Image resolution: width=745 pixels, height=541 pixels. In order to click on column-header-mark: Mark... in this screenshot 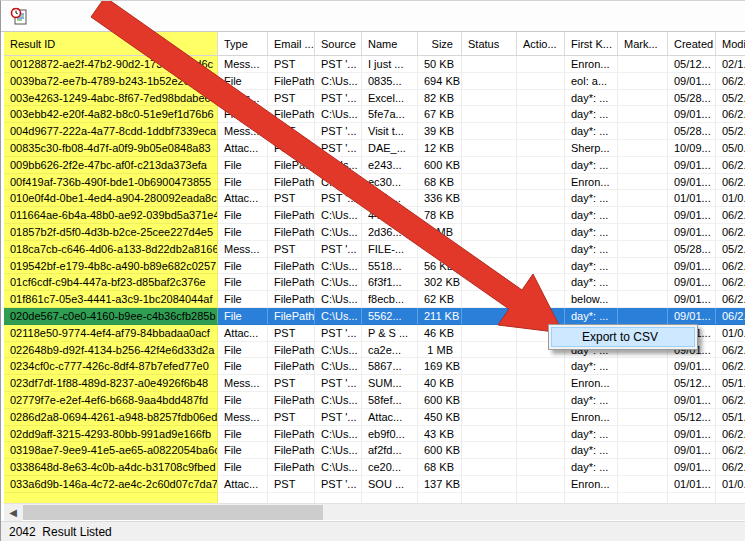, I will do `click(643, 44)`.